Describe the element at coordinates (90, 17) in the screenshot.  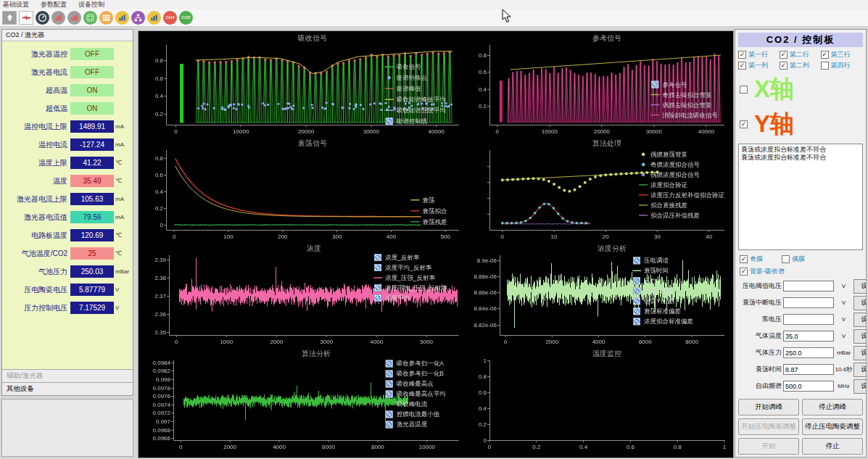
I see `dice-icon` at that location.